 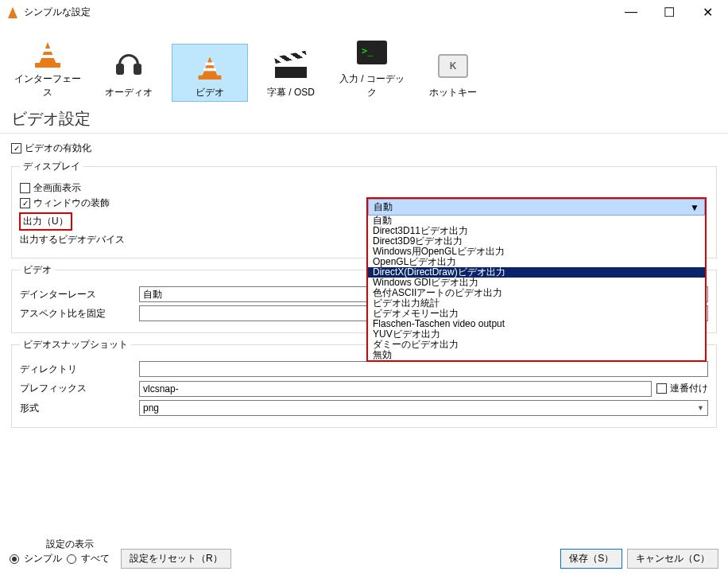 What do you see at coordinates (707, 13) in the screenshot?
I see `close-button: ✕` at bounding box center [707, 13].